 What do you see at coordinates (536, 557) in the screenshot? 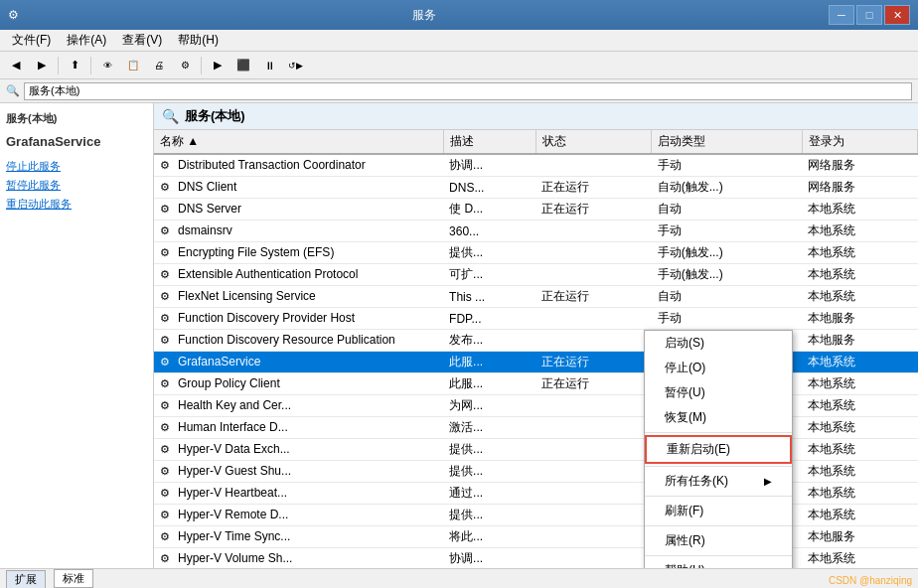
I see `table-row: ⚙Hyper-V Volume Sh...协调...手动(触发...)本地系统` at bounding box center [536, 557].